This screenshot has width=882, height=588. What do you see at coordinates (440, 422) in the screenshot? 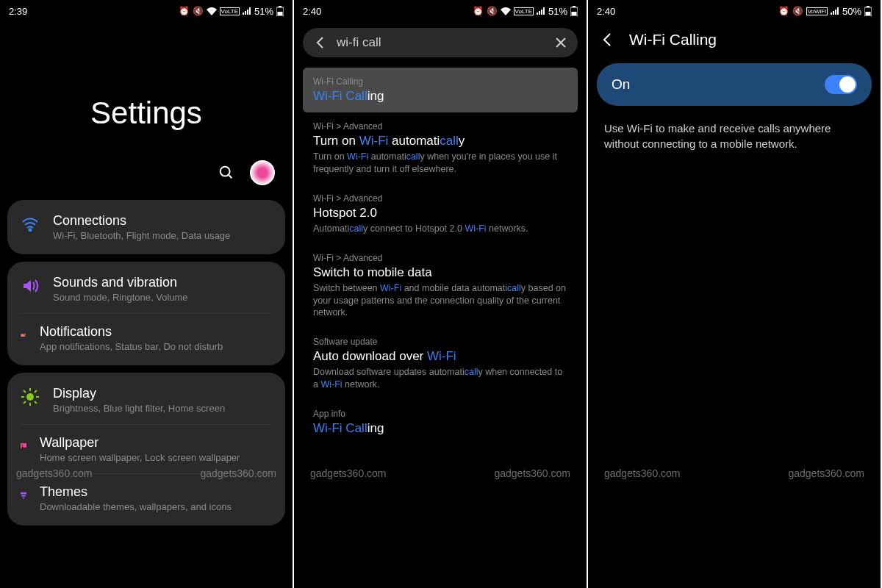
I see `result-app-info: App info Wi-Fi Calling` at bounding box center [440, 422].